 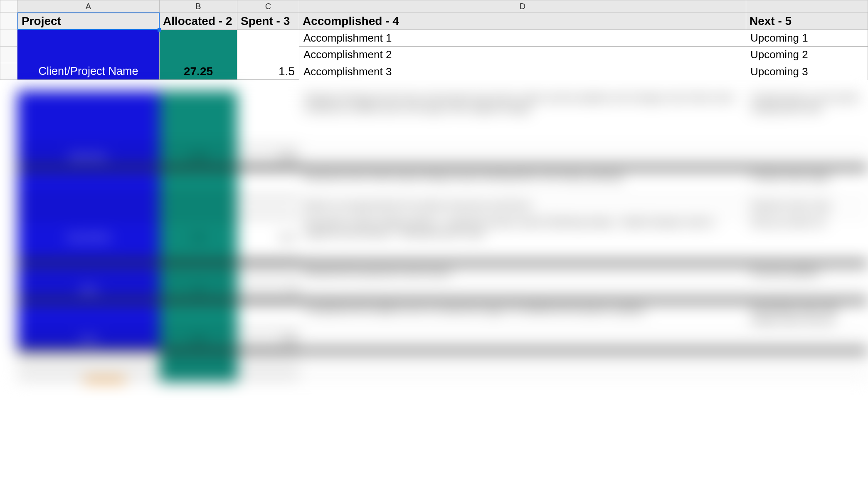 I want to click on select-all-corner, so click(x=9, y=6).